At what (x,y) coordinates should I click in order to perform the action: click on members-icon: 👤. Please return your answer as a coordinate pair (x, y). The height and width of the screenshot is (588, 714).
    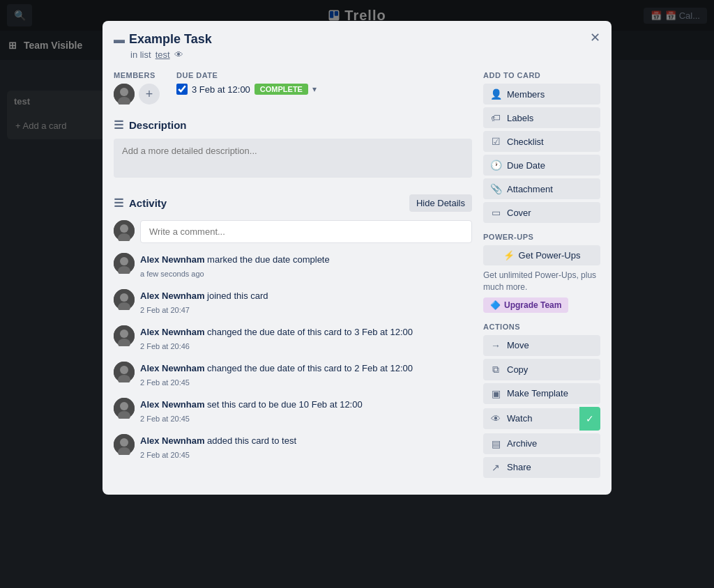
    Looking at the image, I should click on (496, 94).